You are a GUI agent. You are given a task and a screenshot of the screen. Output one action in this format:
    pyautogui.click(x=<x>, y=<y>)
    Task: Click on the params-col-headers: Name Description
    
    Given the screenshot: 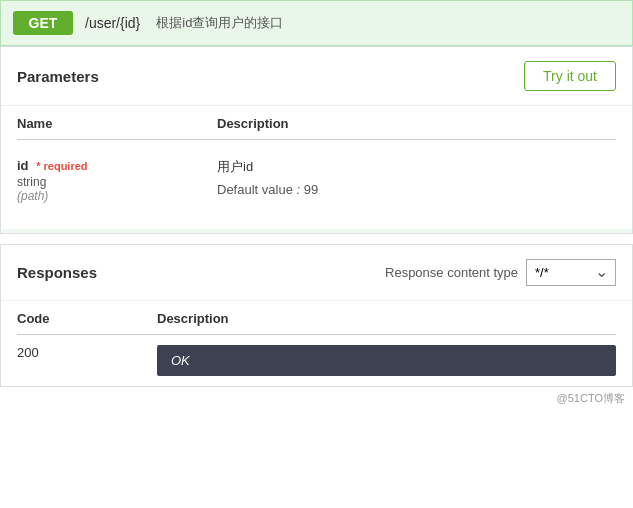 What is the action you would take?
    pyautogui.click(x=316, y=123)
    